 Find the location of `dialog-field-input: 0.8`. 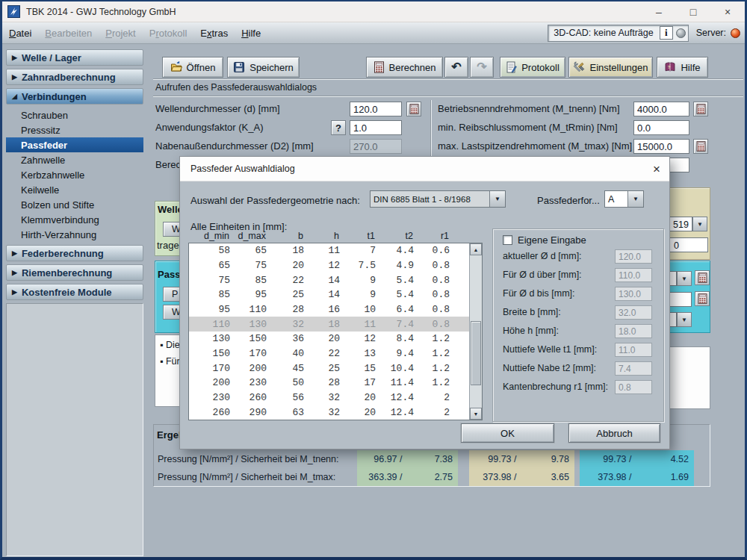

dialog-field-input: 0.8 is located at coordinates (633, 387).